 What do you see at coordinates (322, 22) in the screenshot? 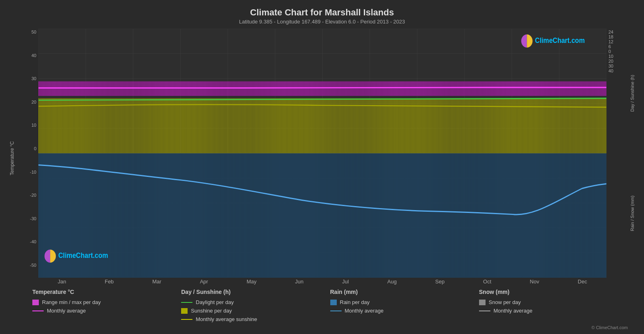
I see `chart-subtitle: Latitude 9.385 - Longitude 167.489 - Ele…` at bounding box center [322, 22].